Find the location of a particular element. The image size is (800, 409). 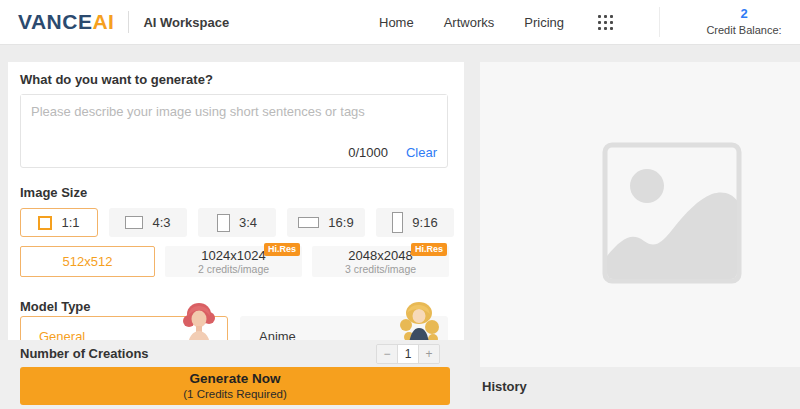

wide-ratio-icon is located at coordinates (308, 222).